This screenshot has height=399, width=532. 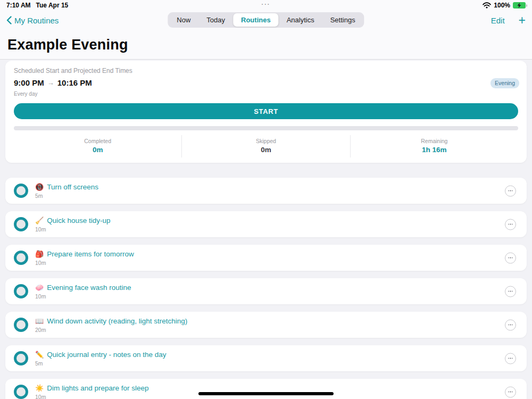 What do you see at coordinates (9, 20) in the screenshot?
I see `chevron-left-icon` at bounding box center [9, 20].